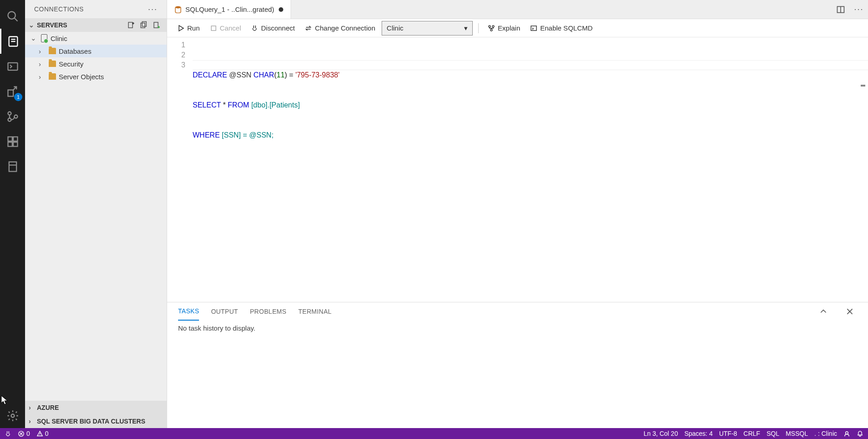  I want to click on tree-item-clinic: ⌄ Clinic, so click(96, 38).